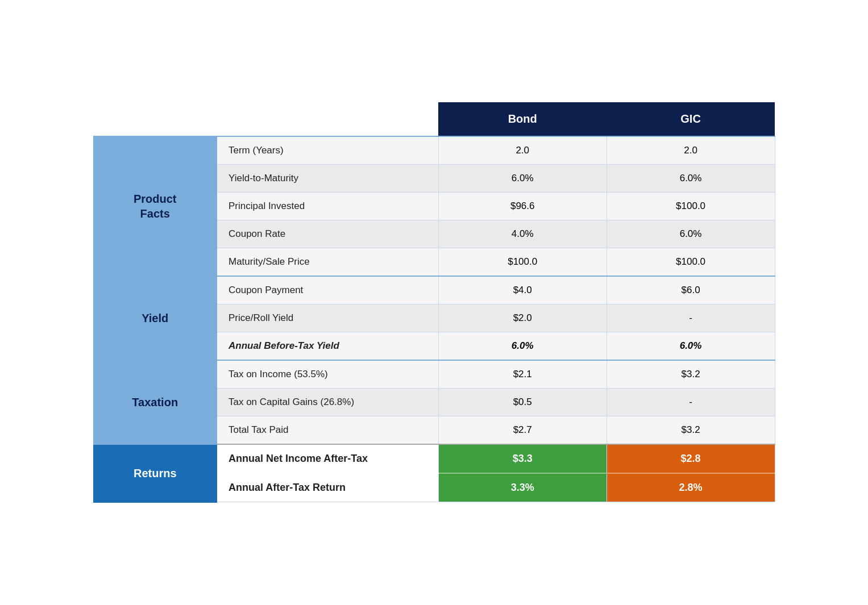  Describe the element at coordinates (434, 290) in the screenshot. I see `table-row: Yield Coupon Payment $4.0 $6.0` at that location.